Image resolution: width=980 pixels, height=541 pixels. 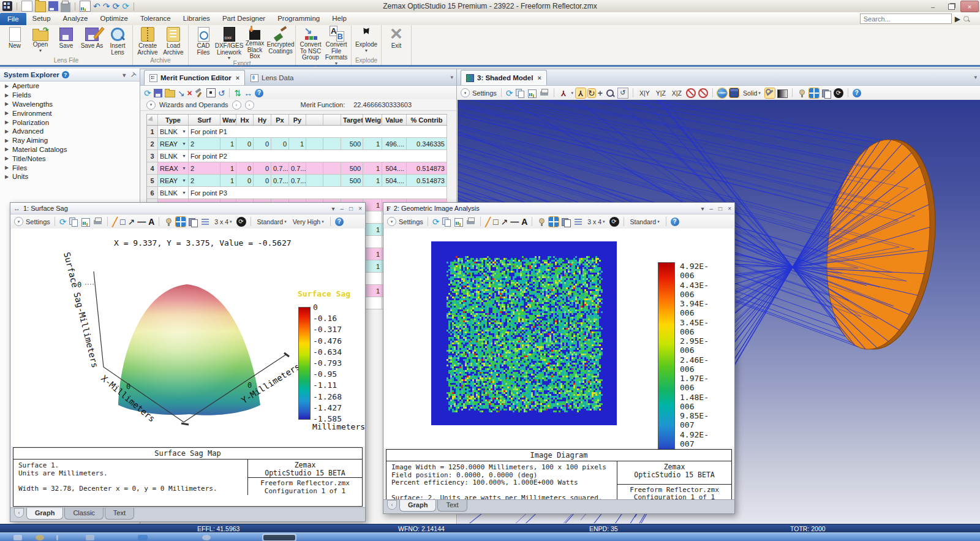 I want to click on sidebar-item-environment: ▶Environment, so click(x=70, y=113).